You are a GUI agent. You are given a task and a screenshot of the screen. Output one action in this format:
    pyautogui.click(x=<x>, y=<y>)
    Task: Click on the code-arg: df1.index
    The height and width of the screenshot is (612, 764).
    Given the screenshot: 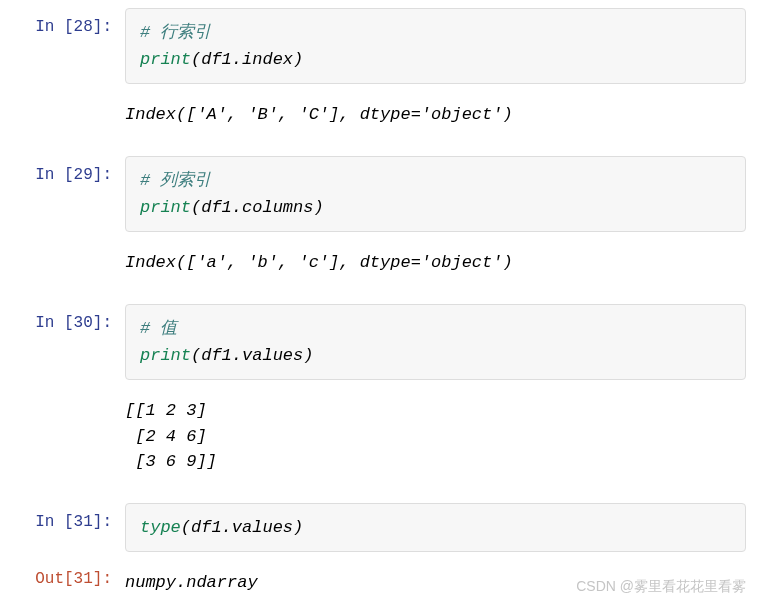 What is the action you would take?
    pyautogui.click(x=247, y=60)
    